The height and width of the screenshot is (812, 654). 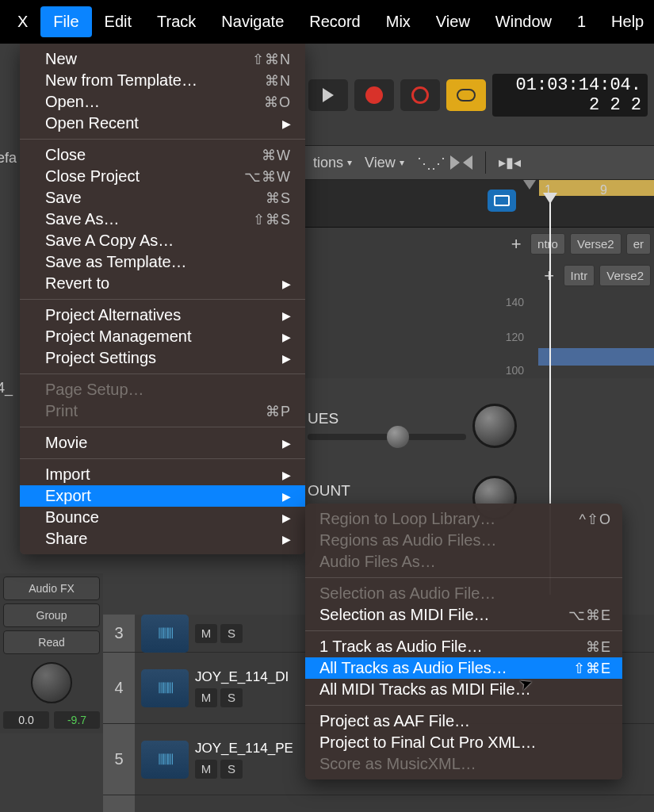 I want to click on menu-open: Open…⌘O, so click(x=163, y=102).